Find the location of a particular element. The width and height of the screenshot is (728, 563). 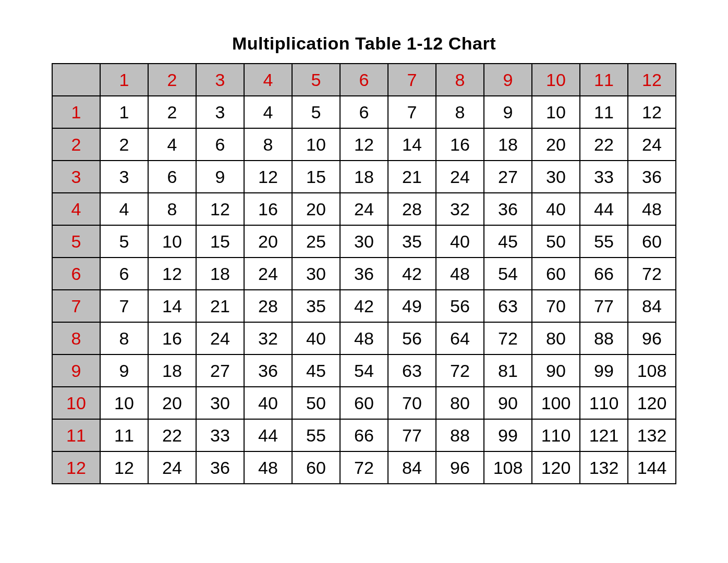

col-header: 8 is located at coordinates (460, 80).